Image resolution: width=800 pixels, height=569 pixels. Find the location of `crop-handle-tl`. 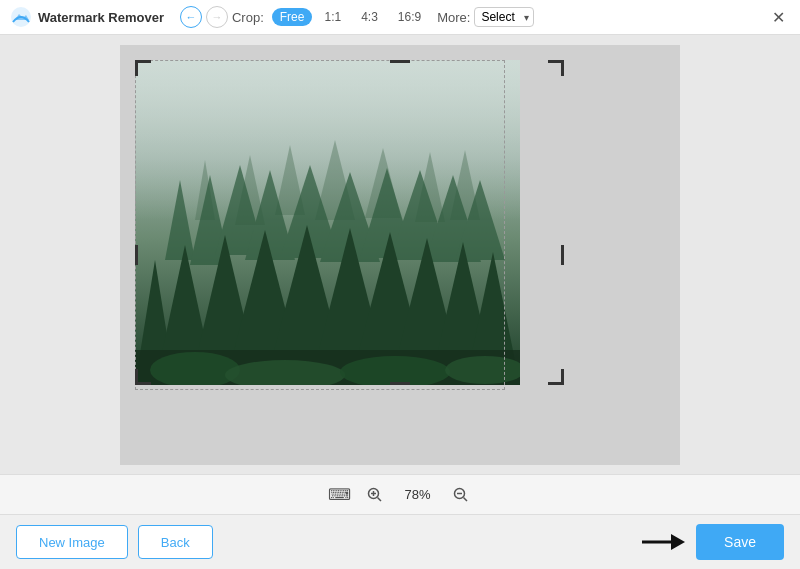

crop-handle-tl is located at coordinates (143, 68).